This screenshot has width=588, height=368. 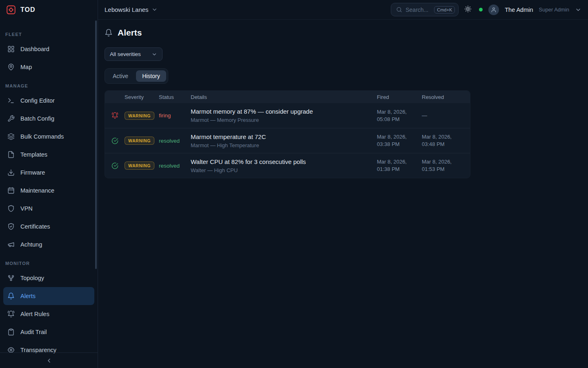 I want to click on sidebar-item-dashboard: Dashboard, so click(x=49, y=49).